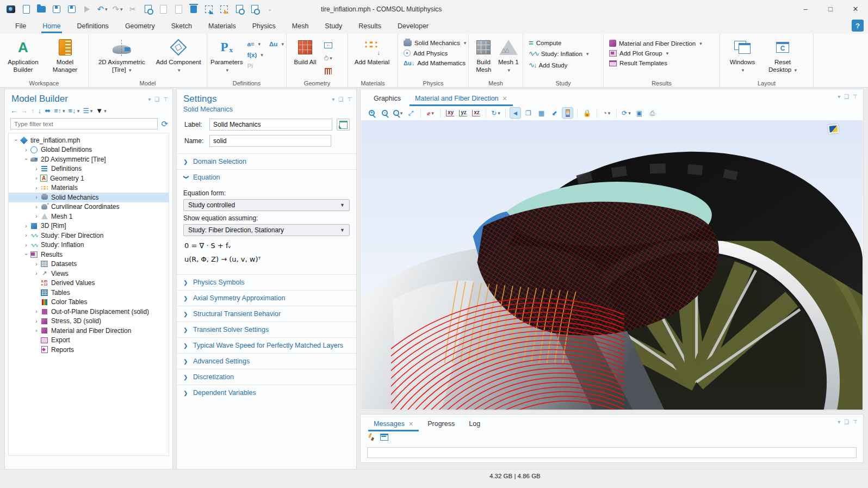  Describe the element at coordinates (89, 178) in the screenshot. I see `tree-node: ›Geometry 1` at that location.